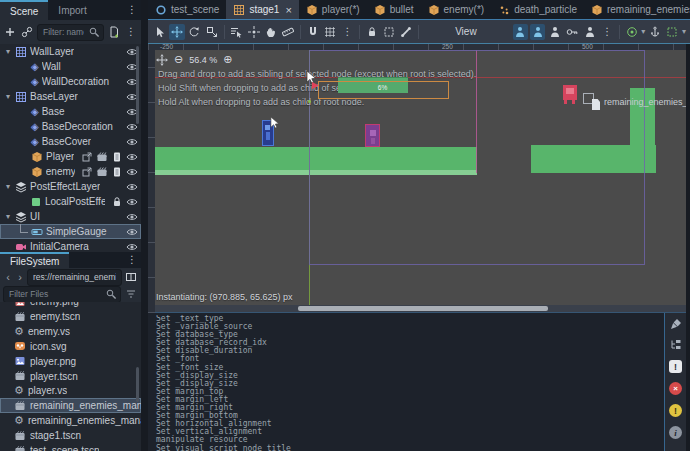 This screenshot has width=690, height=451. I want to click on file-row-enemy-vs: ⚙enemy.vs, so click(70, 332).